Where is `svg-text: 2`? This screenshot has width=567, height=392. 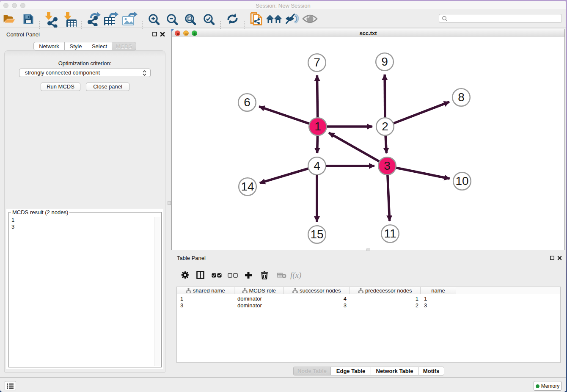
svg-text: 2 is located at coordinates (385, 126).